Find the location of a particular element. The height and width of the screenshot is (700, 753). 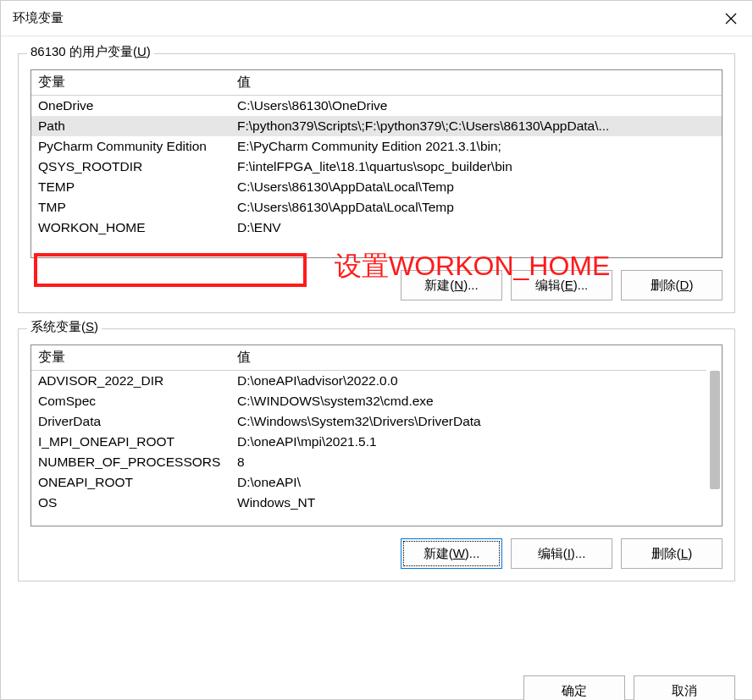

dialog-footer-buttons: 确定 取消 is located at coordinates (376, 682).